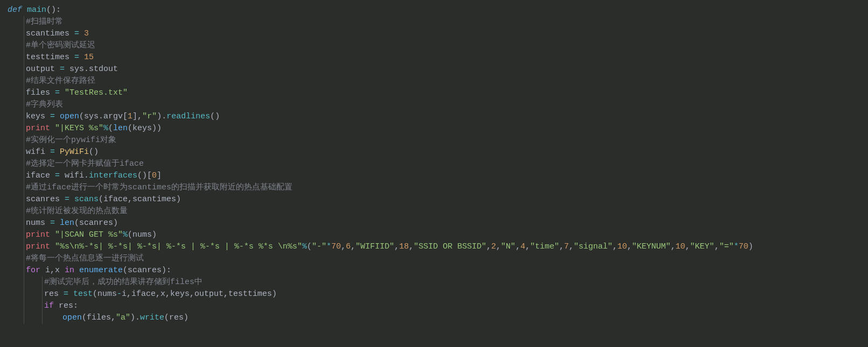  What do you see at coordinates (438, 176) in the screenshot?
I see `code-line: iface = wifi.interfaces()[0]` at bounding box center [438, 176].